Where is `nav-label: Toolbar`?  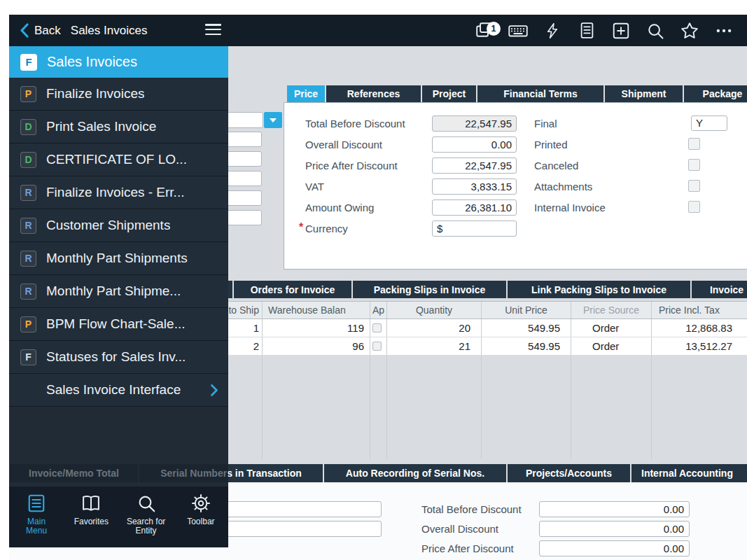 nav-label: Toolbar is located at coordinates (200, 522).